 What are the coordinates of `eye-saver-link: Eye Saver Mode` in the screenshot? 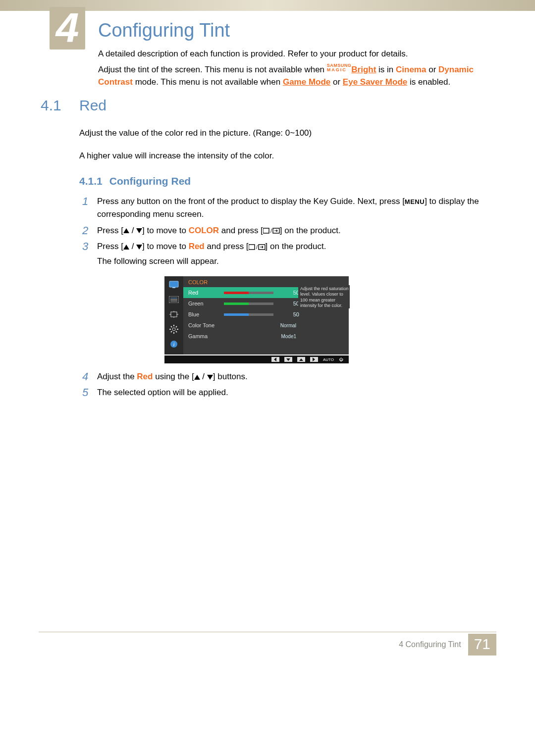 It's located at (375, 82).